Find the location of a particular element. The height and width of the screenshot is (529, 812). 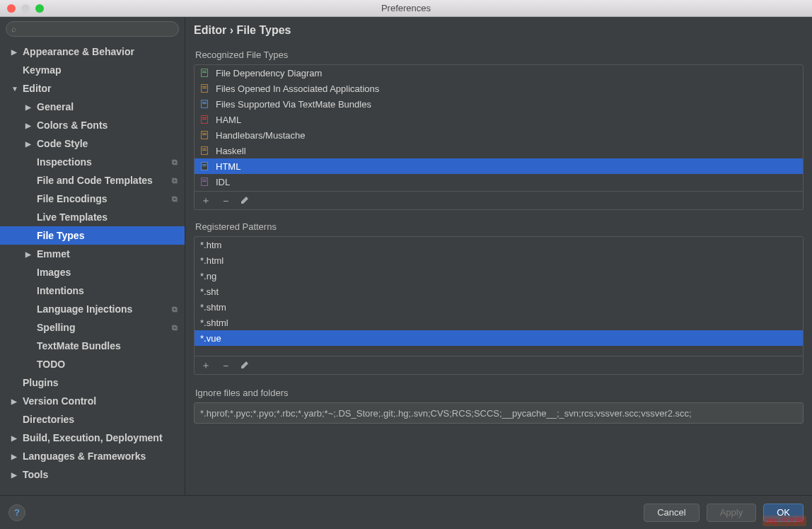

pattern-row: *.sht is located at coordinates (499, 291).